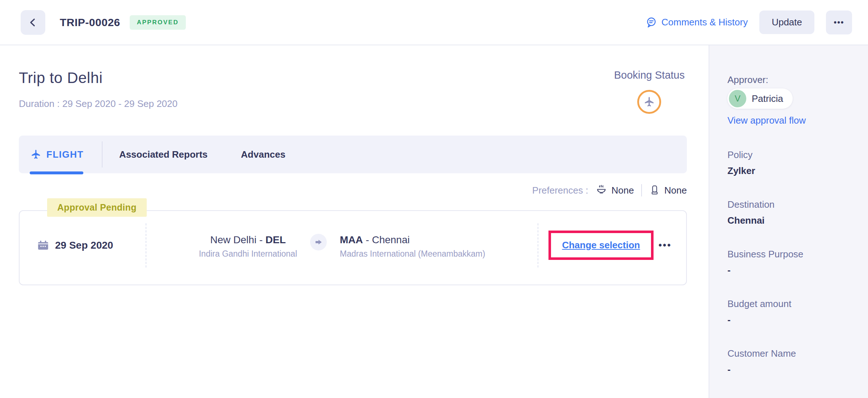 The width and height of the screenshot is (868, 398). I want to click on trip-tabs: FLIGHT Associated Reports Advances, so click(353, 154).